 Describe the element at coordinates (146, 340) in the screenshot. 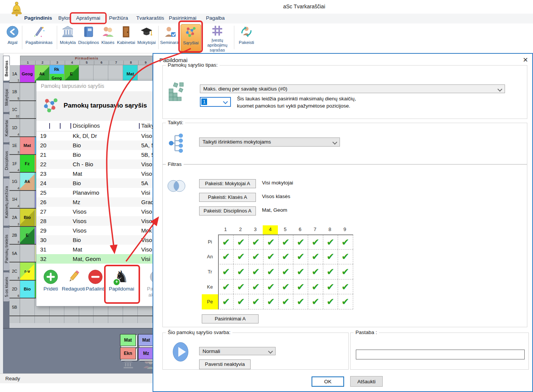

I see `card-mat-1: Mat` at that location.